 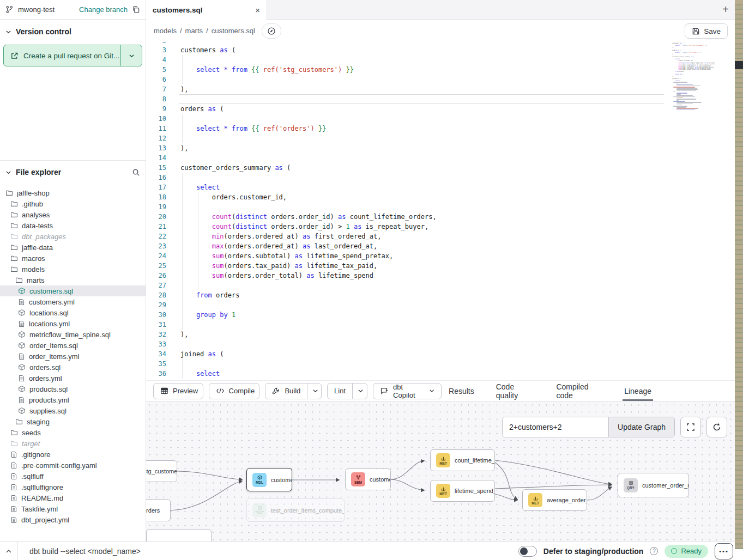 What do you see at coordinates (445, 246) in the screenshot?
I see `code-line-23: 23 max(orders.ordered_at) as last_ordere…` at bounding box center [445, 246].